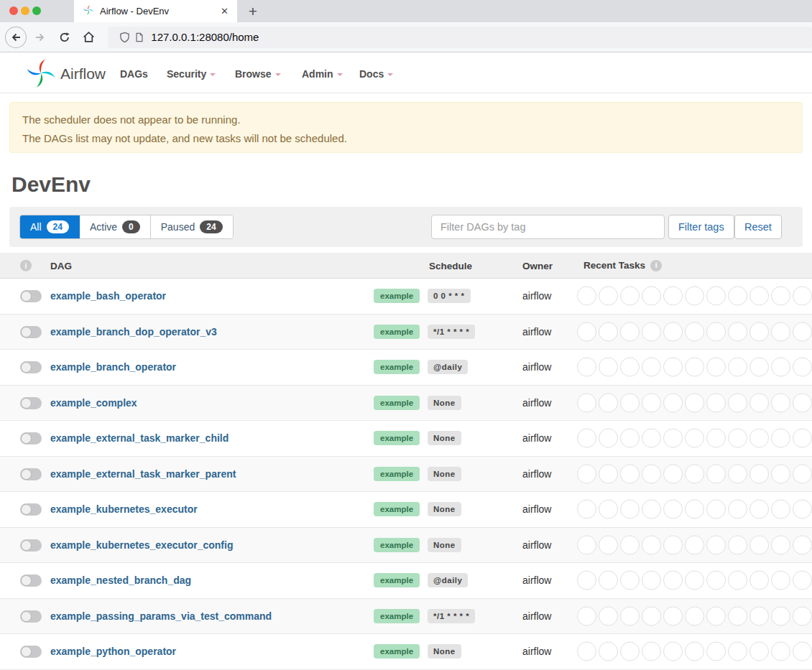 This screenshot has width=812, height=670. I want to click on warning-line-1: The scheduler does not appear to be runn…, so click(406, 120).